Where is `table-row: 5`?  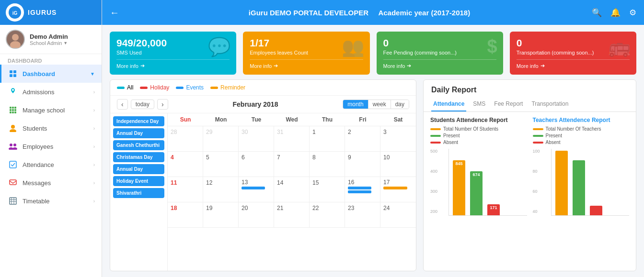 table-row: 5 is located at coordinates (221, 164).